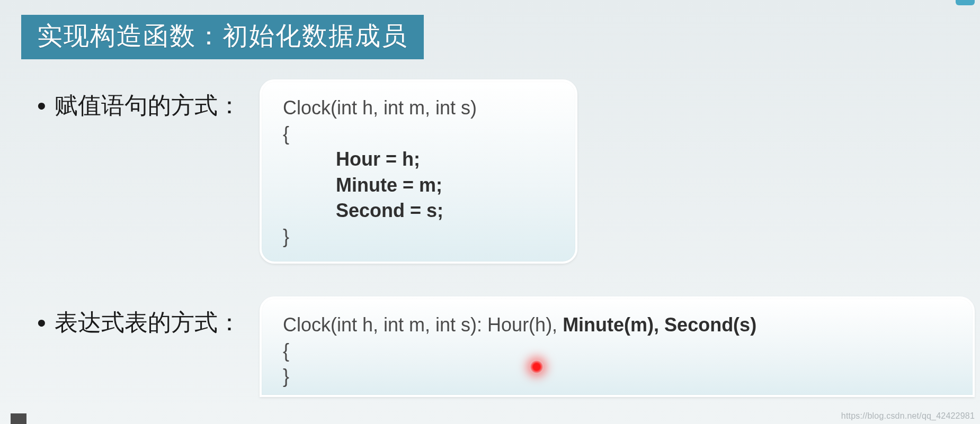 This screenshot has height=424, width=980. Describe the element at coordinates (617, 351) in the screenshot. I see `code2-line2: {` at that location.